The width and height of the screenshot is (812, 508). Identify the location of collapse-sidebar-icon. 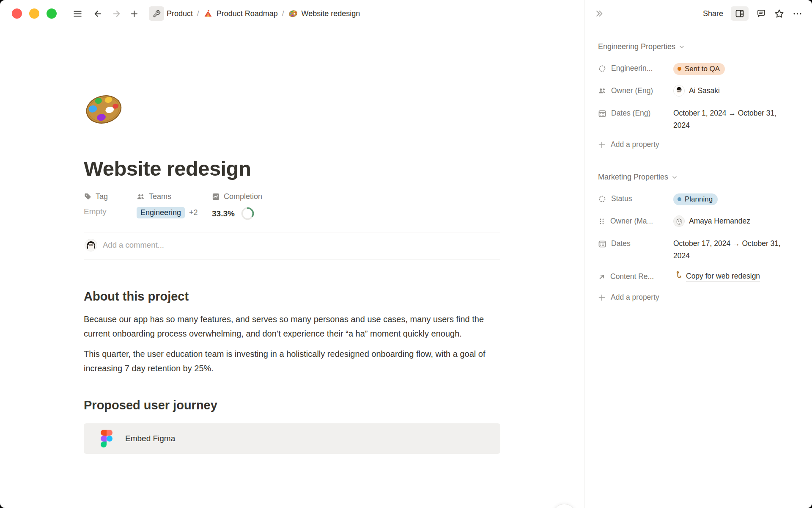
(599, 14).